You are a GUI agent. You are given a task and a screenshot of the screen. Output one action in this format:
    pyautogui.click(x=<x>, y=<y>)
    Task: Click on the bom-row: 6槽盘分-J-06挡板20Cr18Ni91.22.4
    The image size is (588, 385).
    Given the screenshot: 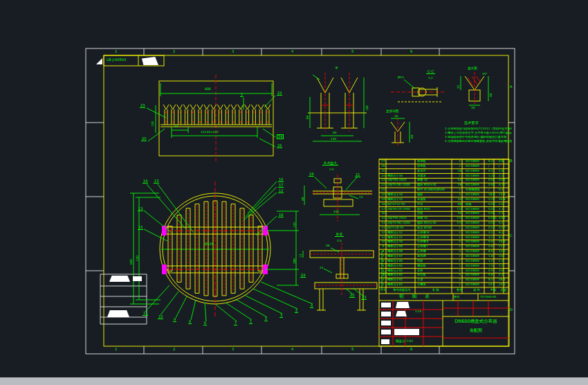 What is the action you would take?
    pyautogui.click(x=444, y=262)
    